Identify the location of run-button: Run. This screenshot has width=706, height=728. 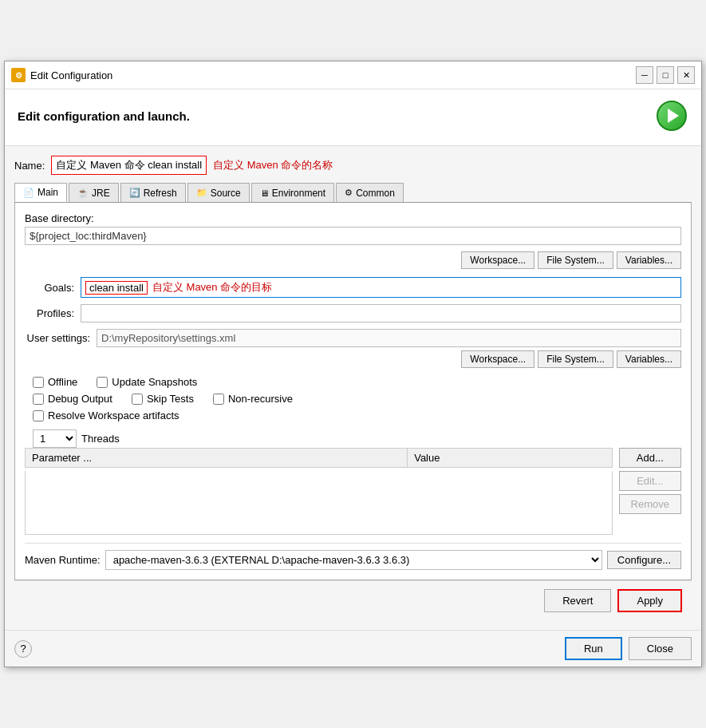
(594, 648).